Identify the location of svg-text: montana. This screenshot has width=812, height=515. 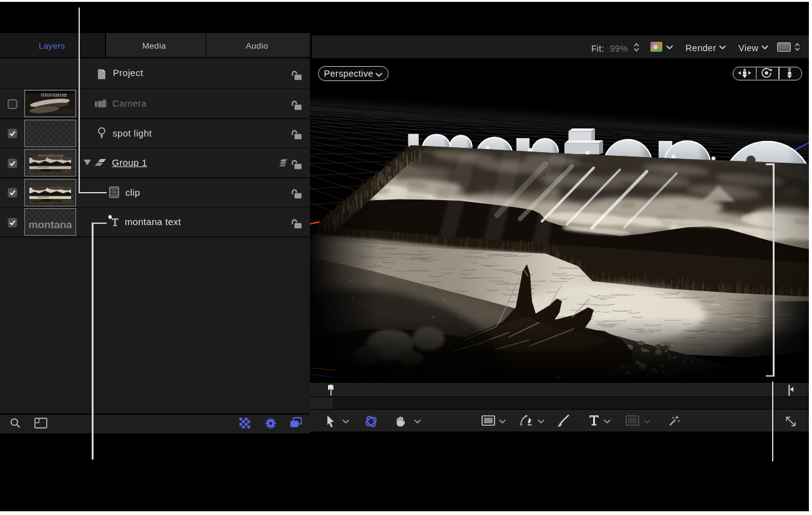
(51, 224).